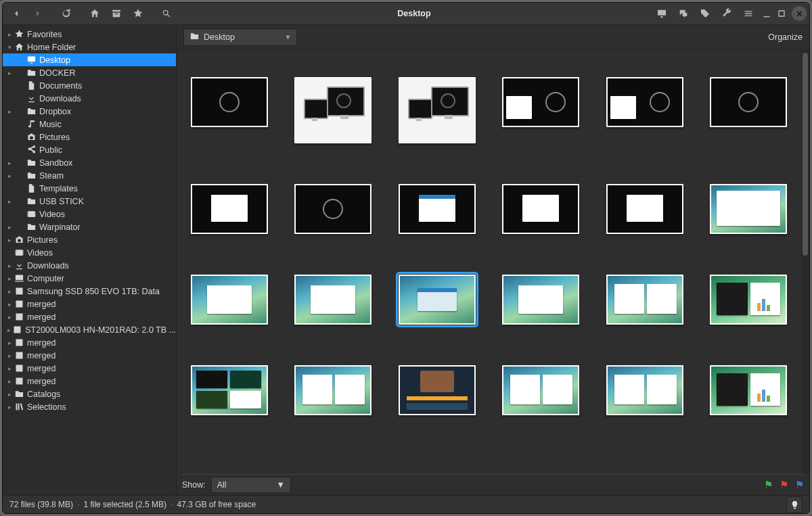  I want to click on sidebar-item-dropbox: ▸Dropbox, so click(89, 111).